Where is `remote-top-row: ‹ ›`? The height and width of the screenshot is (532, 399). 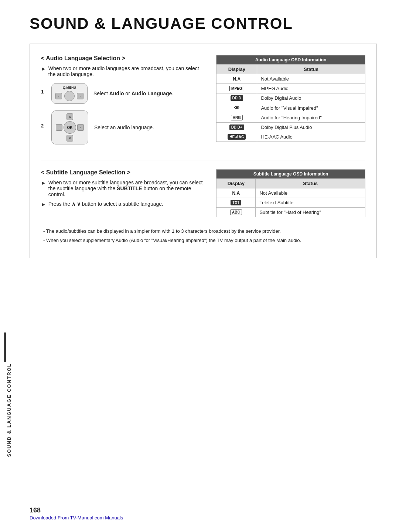
remote-top-row: ‹ › is located at coordinates (69, 96).